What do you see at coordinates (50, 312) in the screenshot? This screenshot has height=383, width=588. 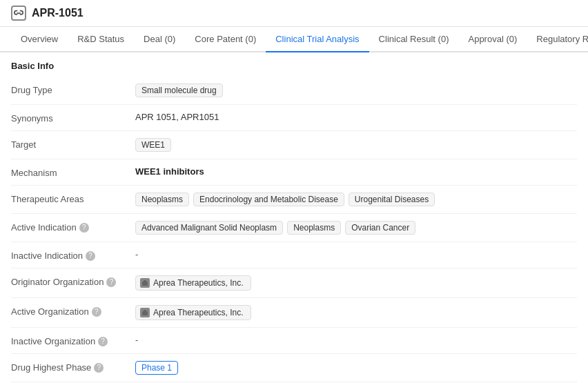 I see `label-text-active-org: Active Organization` at bounding box center [50, 312].